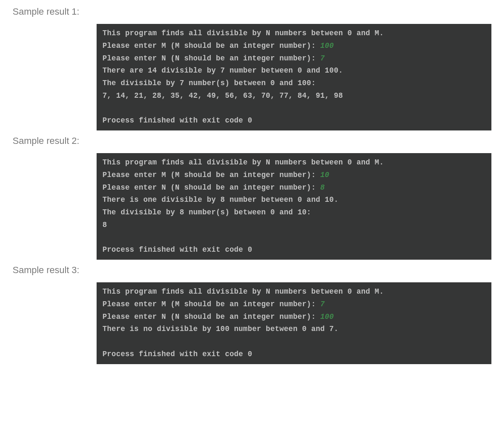 This screenshot has height=430, width=504. I want to click on user-input-m: 100, so click(327, 46).